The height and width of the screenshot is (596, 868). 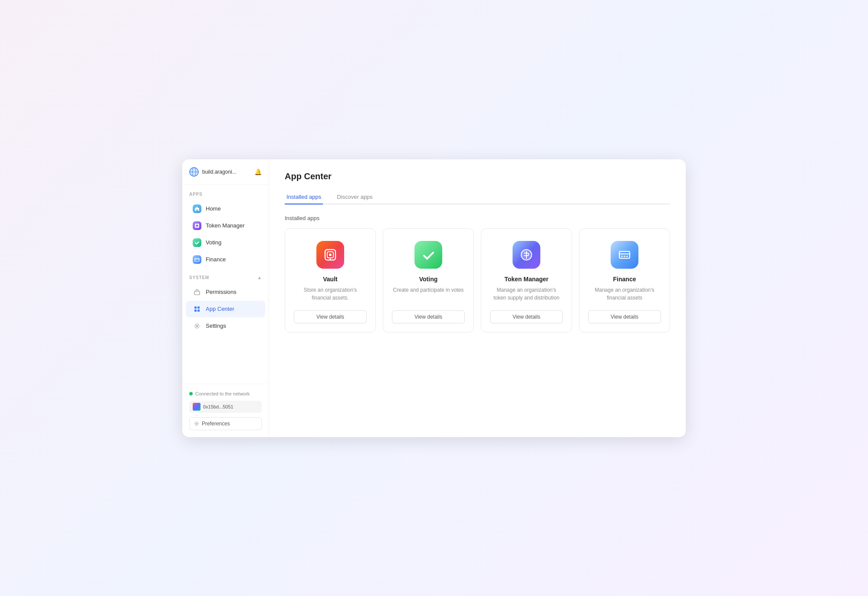 I want to click on permissions-icon, so click(x=197, y=292).